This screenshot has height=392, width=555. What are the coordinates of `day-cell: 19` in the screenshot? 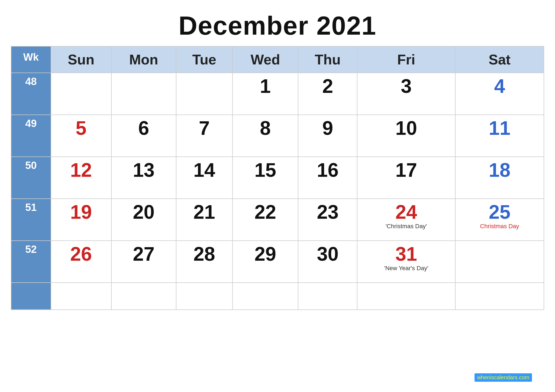 It's located at (81, 220).